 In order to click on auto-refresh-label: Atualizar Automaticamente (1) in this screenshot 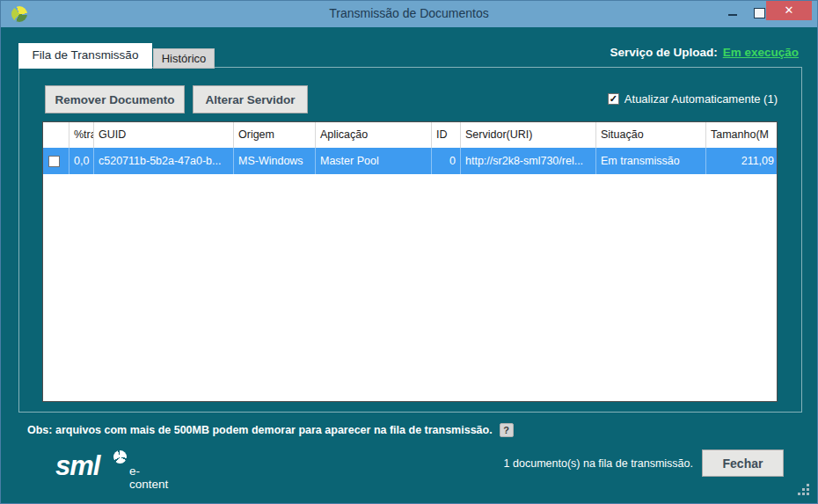, I will do `click(701, 99)`.